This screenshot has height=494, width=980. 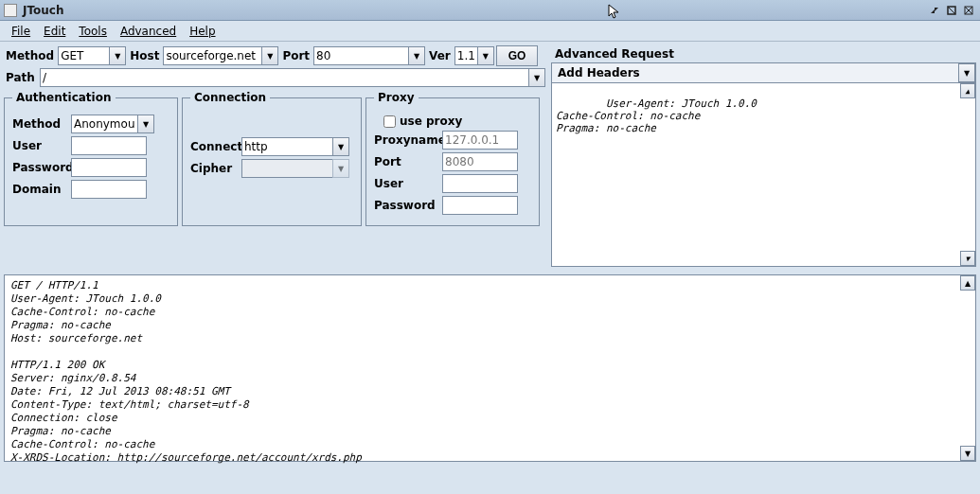 I want to click on auth-user-input, so click(x=109, y=146).